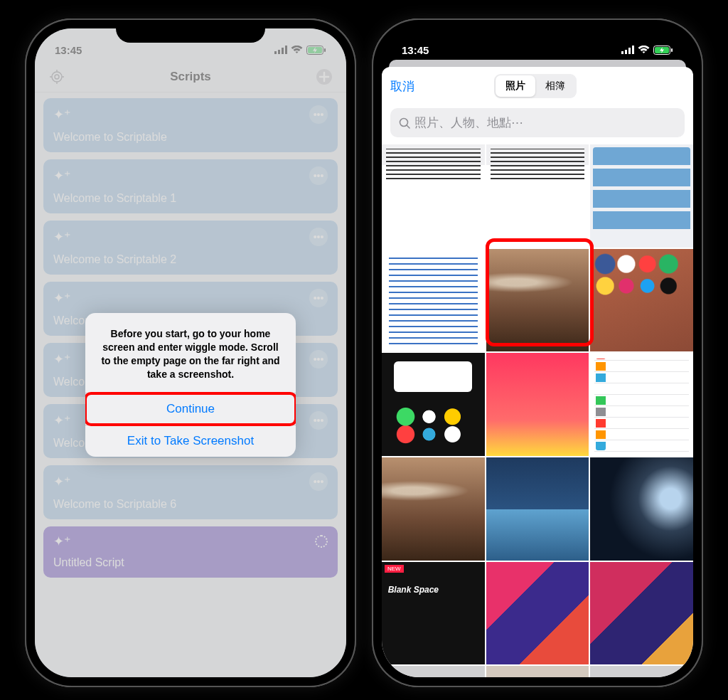  I want to click on search-icon, so click(405, 123).